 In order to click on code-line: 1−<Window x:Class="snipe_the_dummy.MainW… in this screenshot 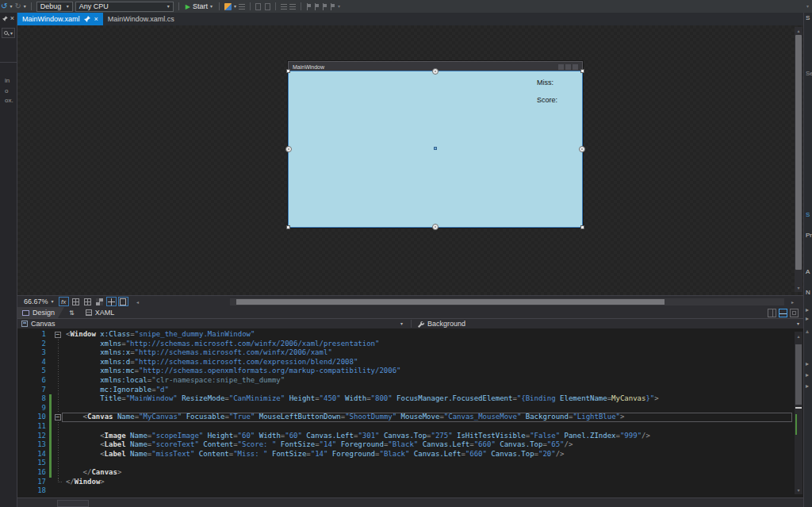, I will do `click(411, 335)`.